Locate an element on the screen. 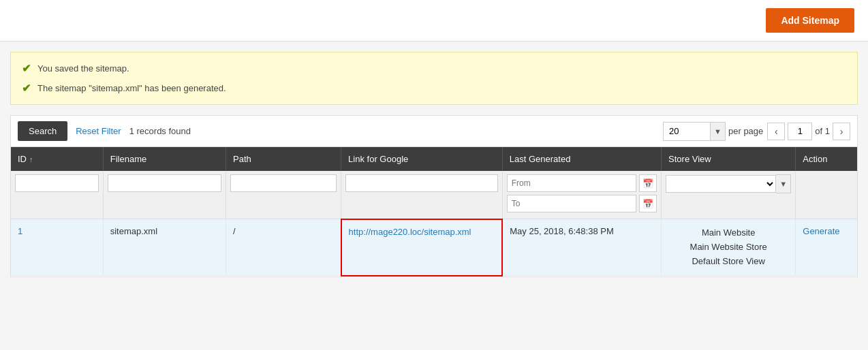 Image resolution: width=868 pixels, height=350 pixels. store-view-line1: Main Website is located at coordinates (728, 233).